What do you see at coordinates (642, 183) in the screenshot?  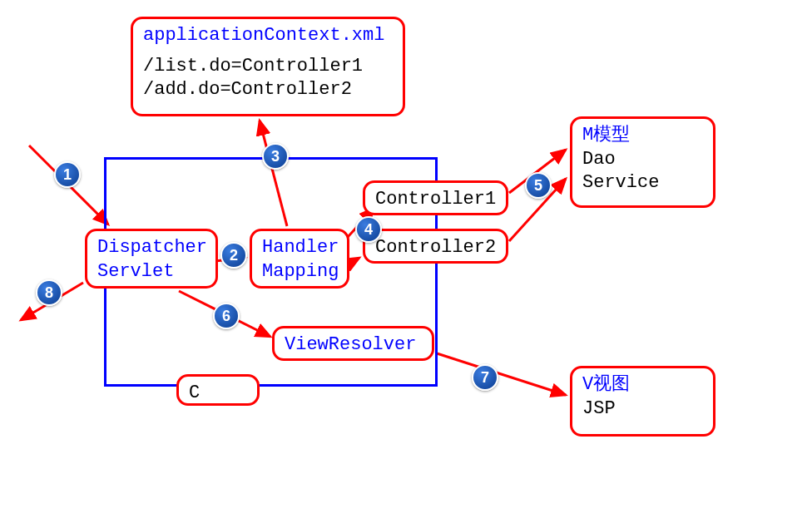 I see `model-line2: Service` at bounding box center [642, 183].